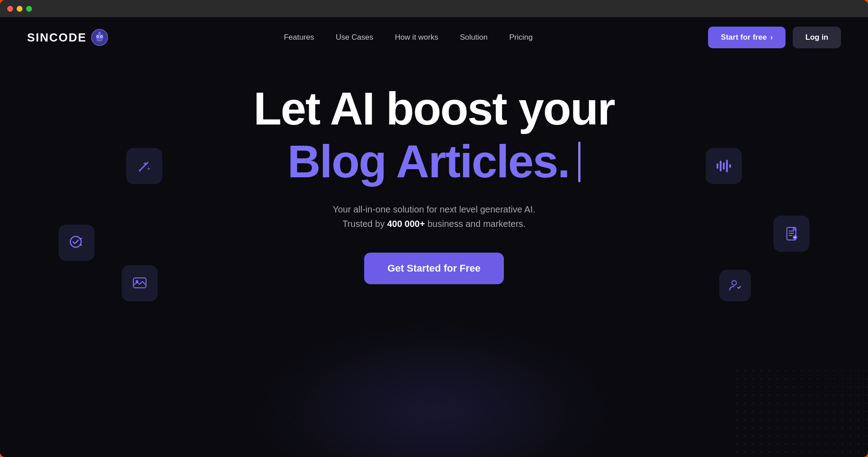 Image resolution: width=868 pixels, height=457 pixels. Describe the element at coordinates (100, 37) in the screenshot. I see `logo-robot-icon` at that location.